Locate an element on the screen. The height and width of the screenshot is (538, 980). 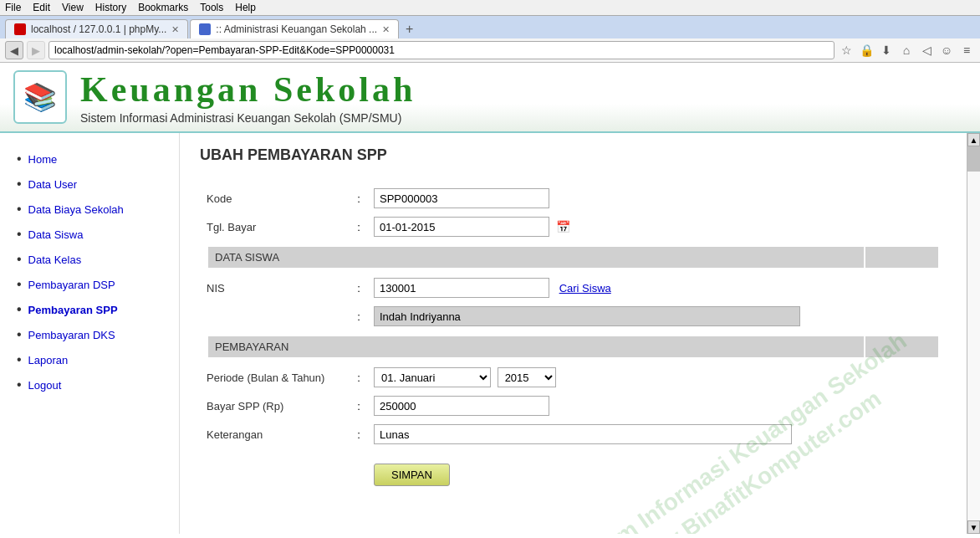
sidebar-item-data-kelas: Data Kelas is located at coordinates (89, 259).